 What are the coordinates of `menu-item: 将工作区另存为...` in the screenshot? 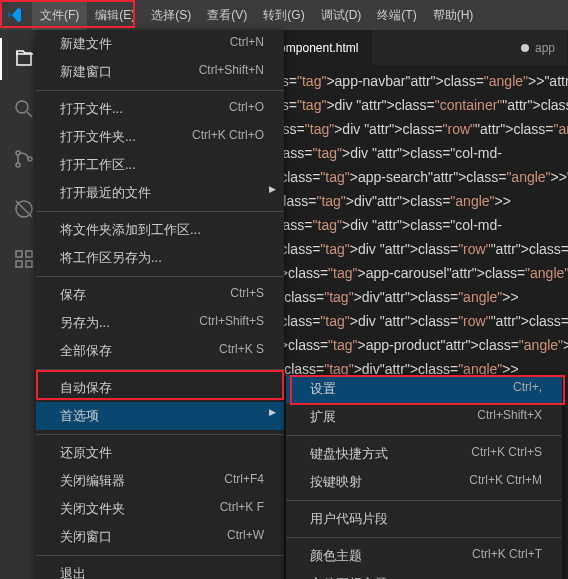 It's located at (160, 258).